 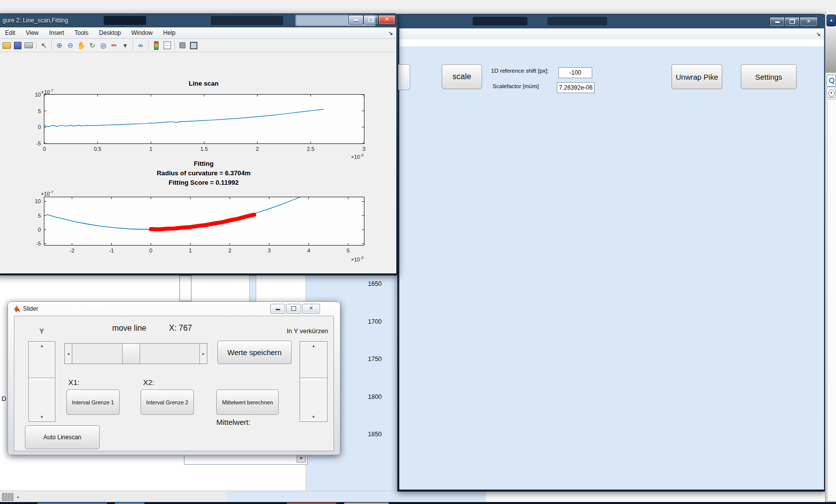 I want to click on settings-button: Settings, so click(x=769, y=77).